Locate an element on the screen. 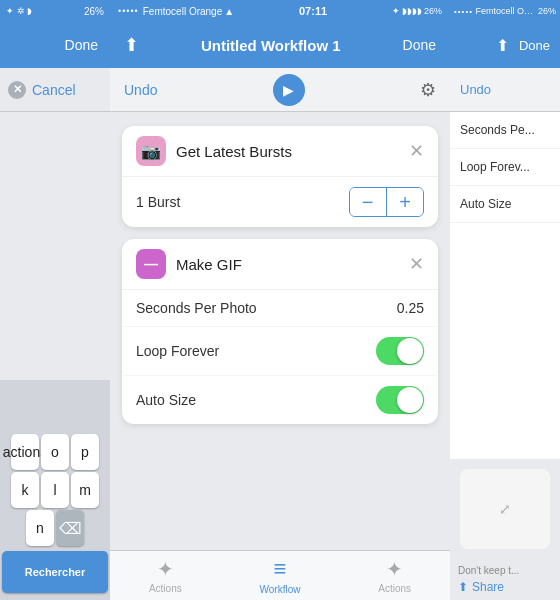  tab-workflow: ≡ Workflow is located at coordinates (280, 576).